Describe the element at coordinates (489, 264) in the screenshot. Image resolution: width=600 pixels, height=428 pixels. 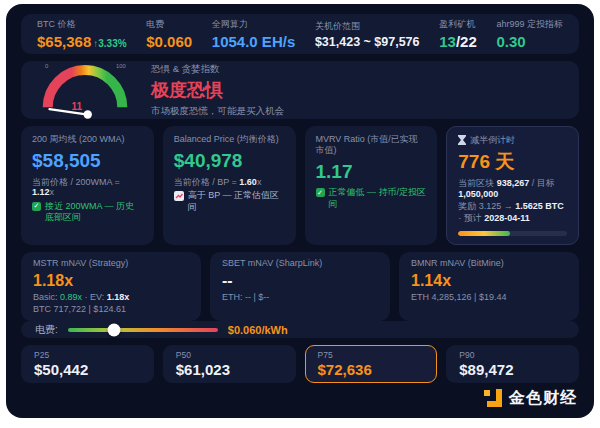
I see `card-title: BMNR mNAV (BitMine)` at that location.